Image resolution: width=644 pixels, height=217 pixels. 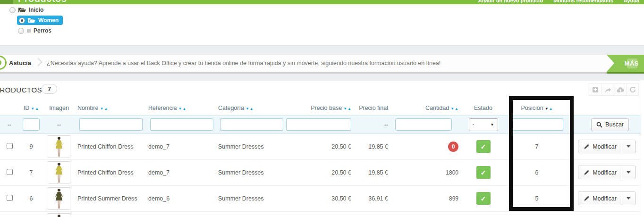 I want to click on category-square-icon, so click(x=29, y=31).